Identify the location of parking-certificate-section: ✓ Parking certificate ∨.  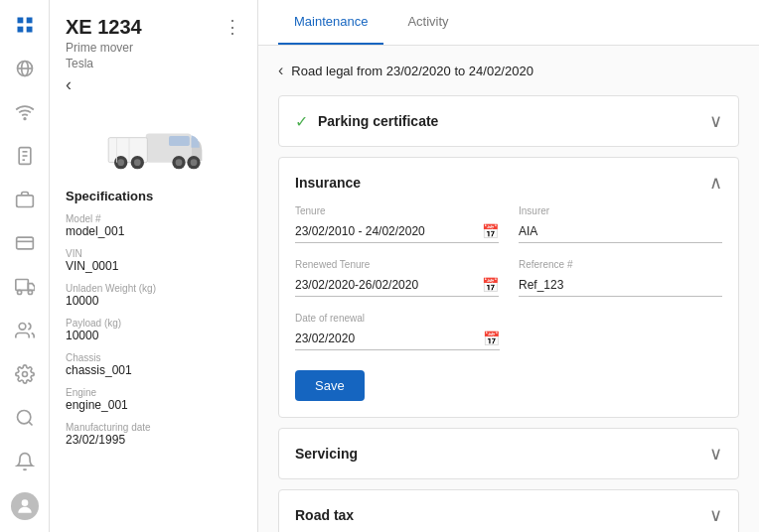
(509, 121).